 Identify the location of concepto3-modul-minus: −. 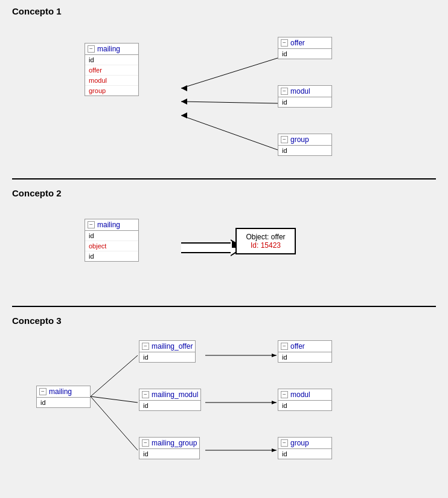
(284, 395).